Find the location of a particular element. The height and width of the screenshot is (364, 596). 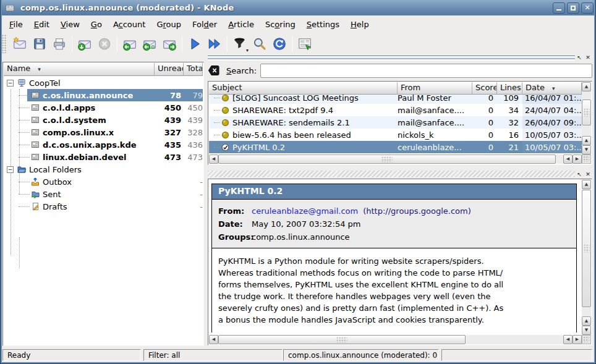

article-list-vscrollbar: ▲ ▲ ▼ is located at coordinates (586, 119).